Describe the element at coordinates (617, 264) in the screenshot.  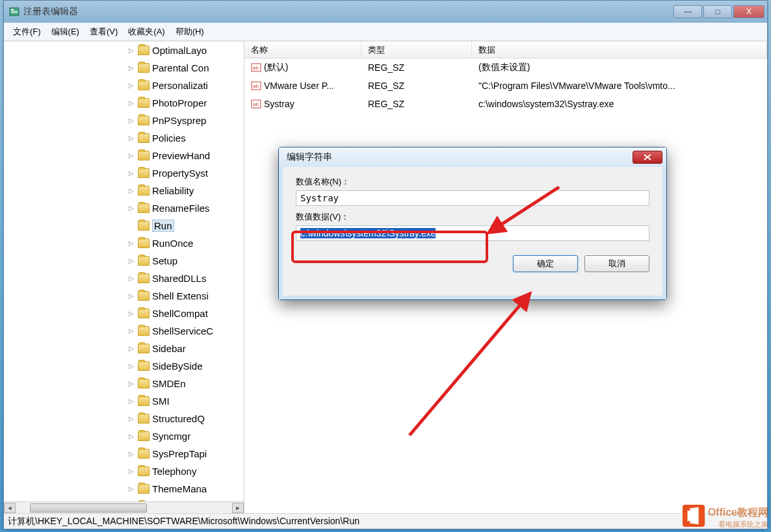
I see `cancel-button: 取消` at that location.